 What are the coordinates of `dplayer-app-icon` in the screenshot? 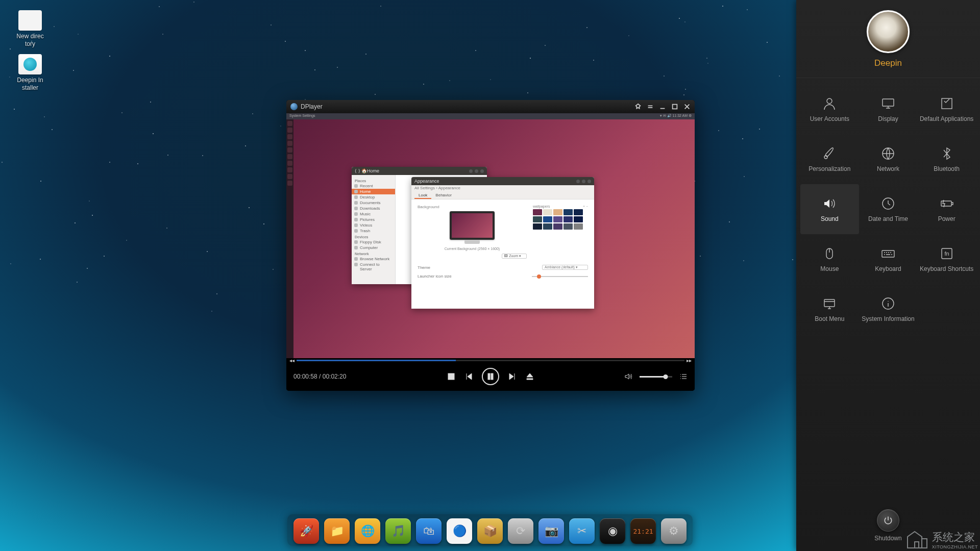 It's located at (294, 107).